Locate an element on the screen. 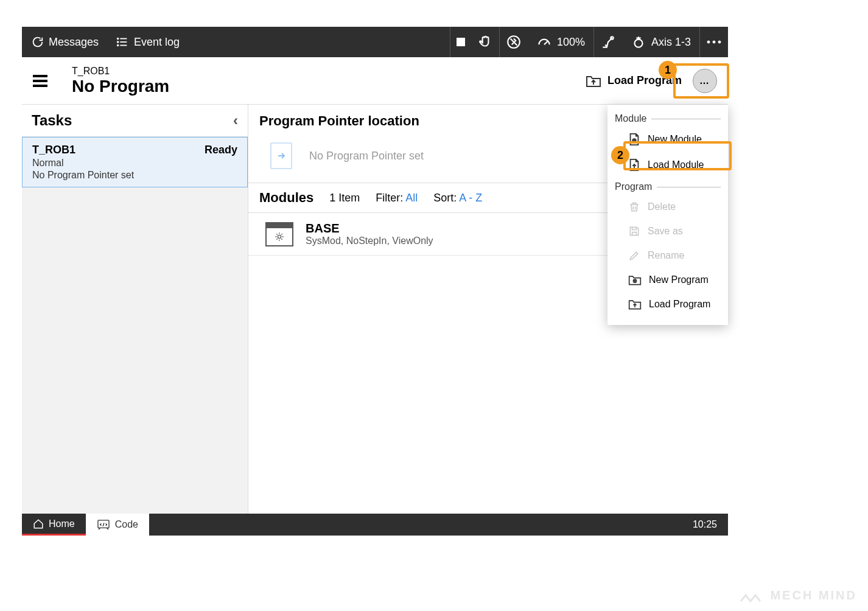 This screenshot has width=868, height=611. eventlog-label: Event log is located at coordinates (157, 43).